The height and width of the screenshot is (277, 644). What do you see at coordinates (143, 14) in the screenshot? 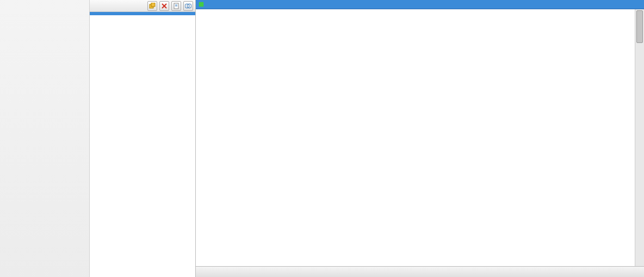
I see `dump-item` at bounding box center [143, 14].